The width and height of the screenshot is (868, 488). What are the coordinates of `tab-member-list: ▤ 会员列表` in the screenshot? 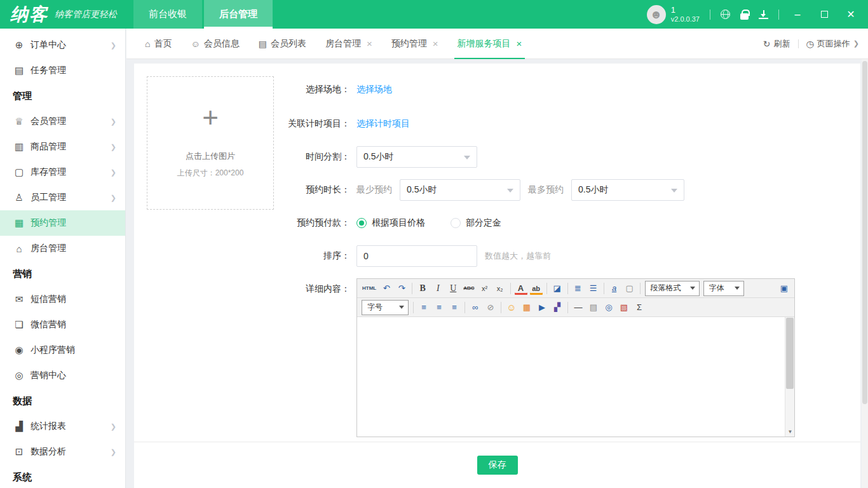 It's located at (282, 44).